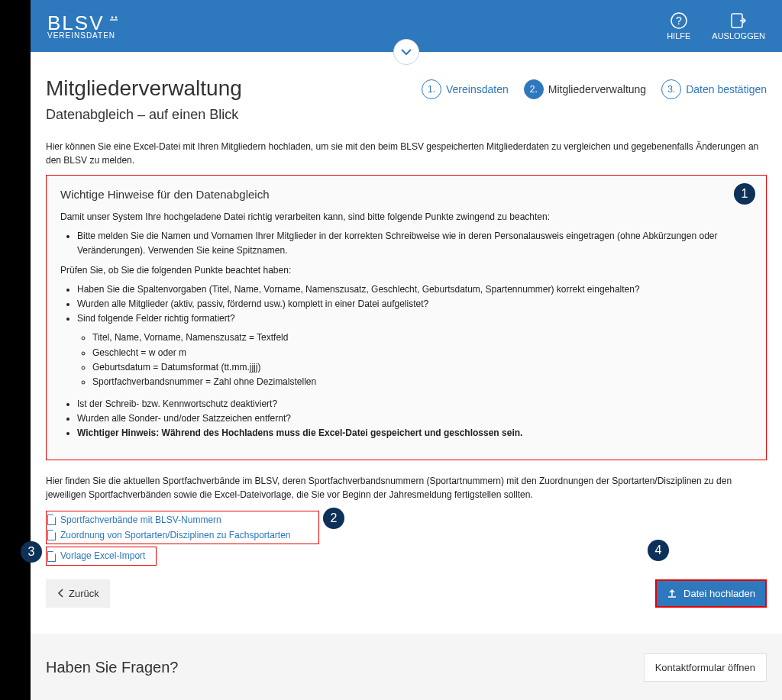 This screenshot has height=700, width=782. What do you see at coordinates (406, 153) in the screenshot?
I see `intro-text: Hier können Sie eine Excel-Datei mit Ihr…` at bounding box center [406, 153].